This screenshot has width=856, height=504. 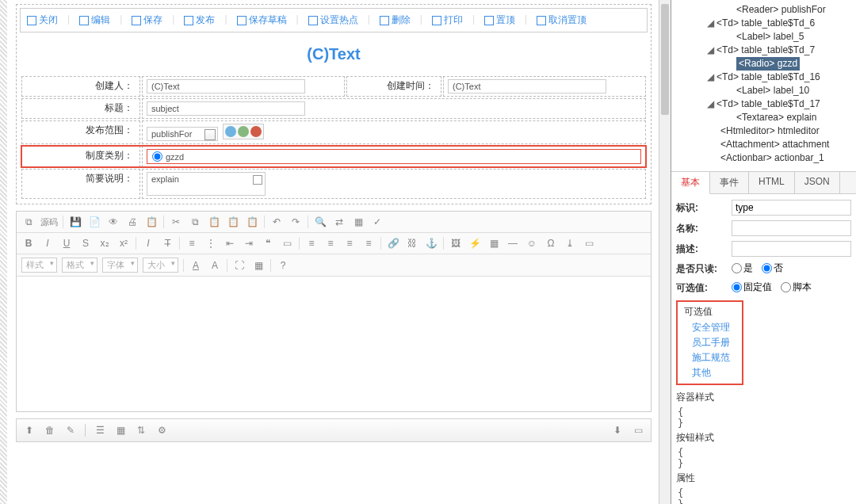 What do you see at coordinates (214, 222) in the screenshot?
I see `paste-icon: 📋` at bounding box center [214, 222].